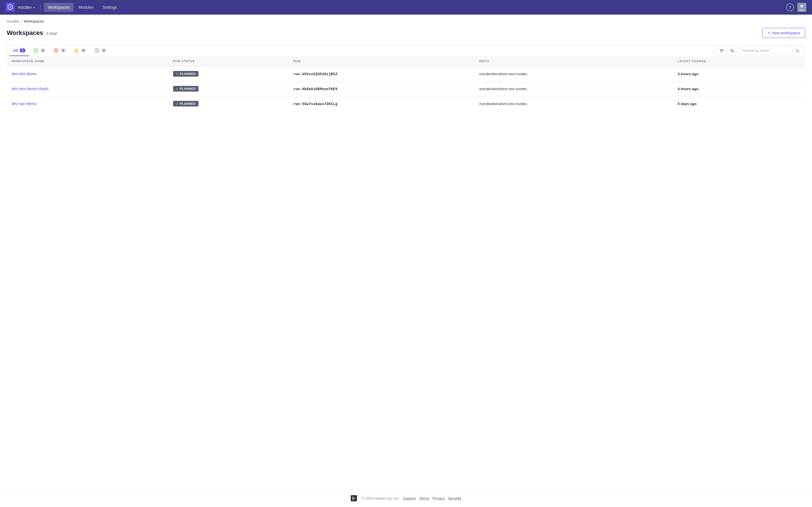 This screenshot has height=507, width=812. What do you see at coordinates (229, 61) in the screenshot?
I see `col-run-status: RUN STATUS` at bounding box center [229, 61].